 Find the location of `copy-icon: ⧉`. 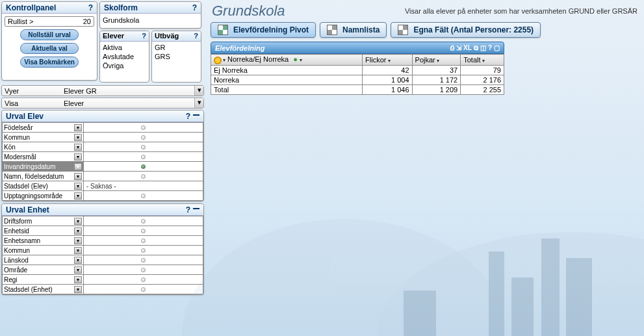

copy-icon: ⧉ is located at coordinates (476, 48).